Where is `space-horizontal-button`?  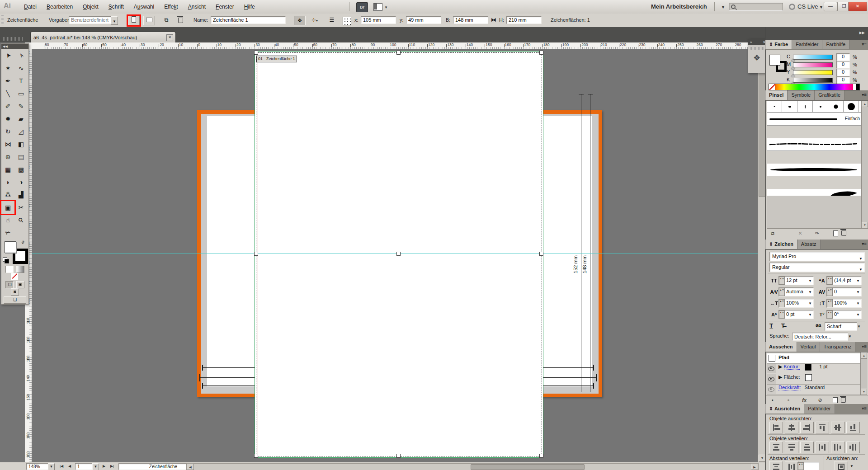
space-horizontal-button is located at coordinates (792, 465).